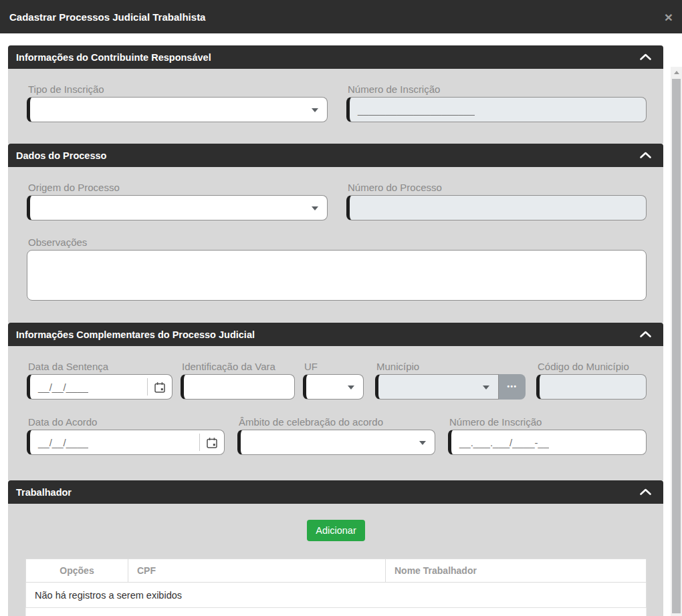  Describe the element at coordinates (108, 595) in the screenshot. I see `empty-message: Não há registros a serem exibidos` at that location.